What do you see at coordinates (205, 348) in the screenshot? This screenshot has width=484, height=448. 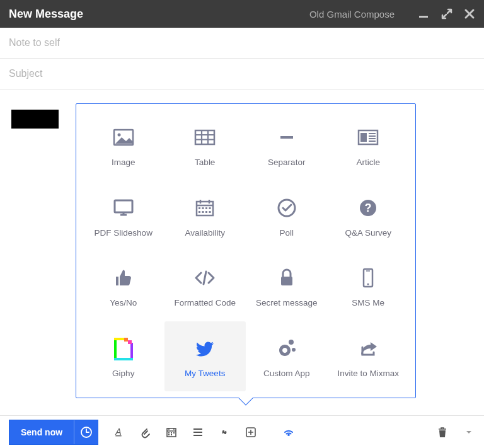 I see `twitter-icon` at bounding box center [205, 348].